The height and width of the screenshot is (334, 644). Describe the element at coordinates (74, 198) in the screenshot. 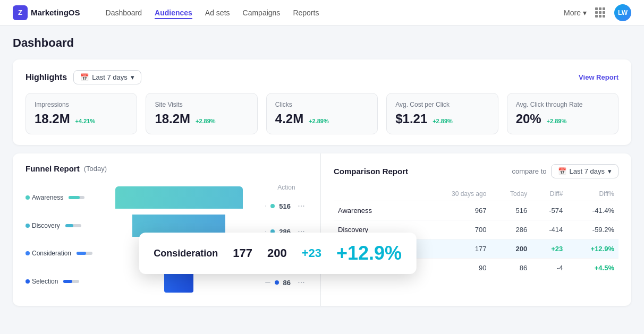

I see `funnel-slider-fill-awareness` at that location.